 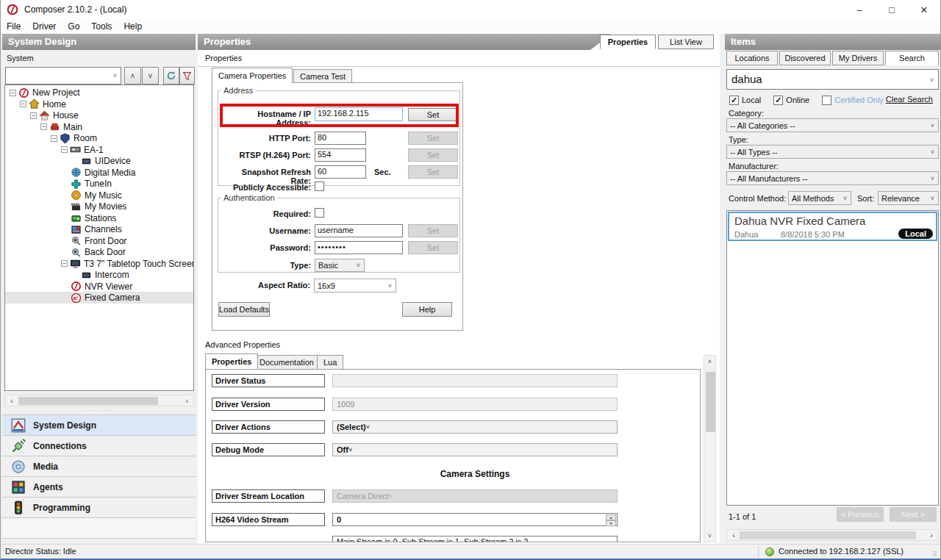 I want to click on required-checkbox, so click(x=319, y=213).